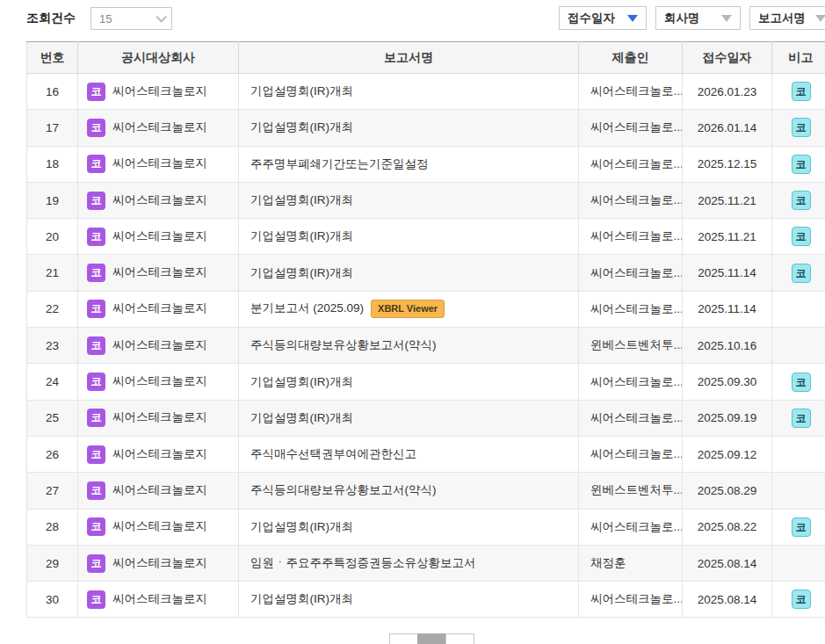 This screenshot has width=825, height=644. Describe the element at coordinates (426, 163) in the screenshot. I see `table-row: 18코씨어스테크놀로지주주명부폐쇄기간또는기준일설정씨어스테크놀로...2025…` at that location.